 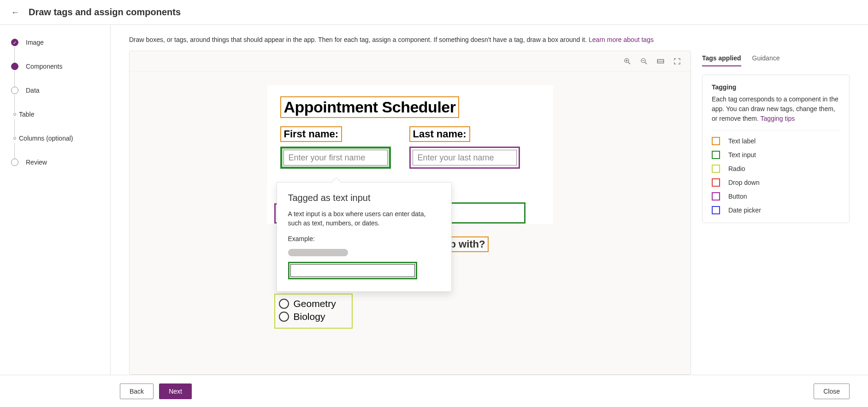 What do you see at coordinates (776, 210) in the screenshot?
I see `legend-date-picker: Date picker` at bounding box center [776, 210].